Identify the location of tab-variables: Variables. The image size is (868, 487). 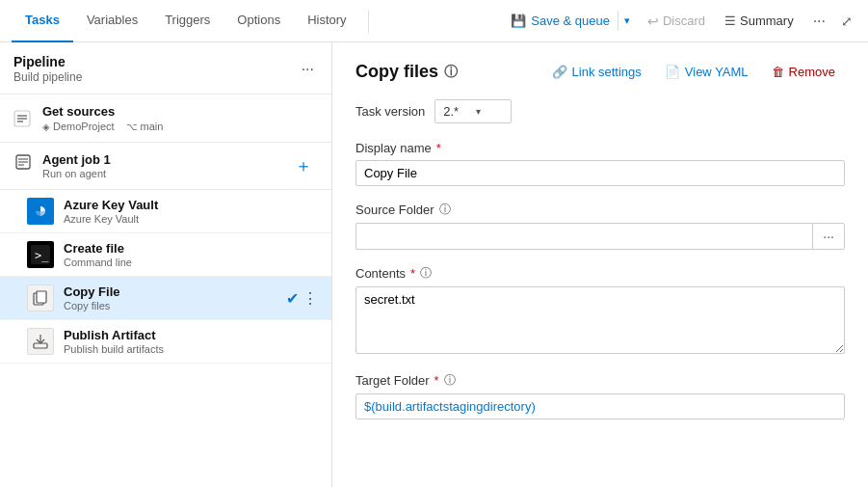
(112, 21).